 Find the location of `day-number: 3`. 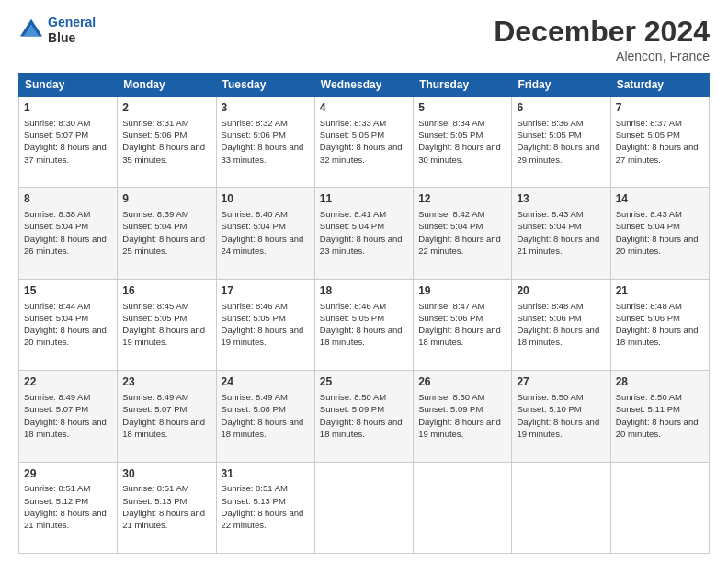

day-number: 3 is located at coordinates (266, 109).